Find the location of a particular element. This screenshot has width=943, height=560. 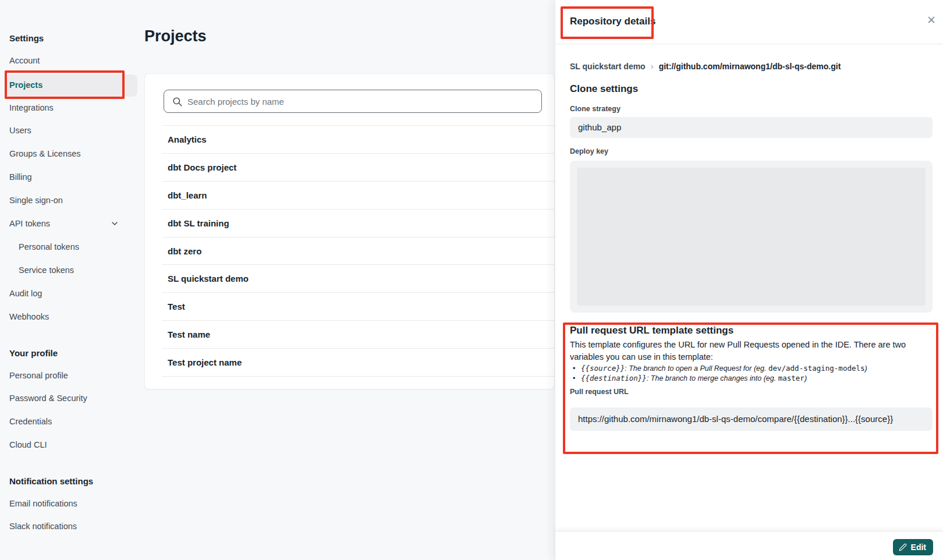

sidebar-item-audit-log: Audit log is located at coordinates (26, 293).